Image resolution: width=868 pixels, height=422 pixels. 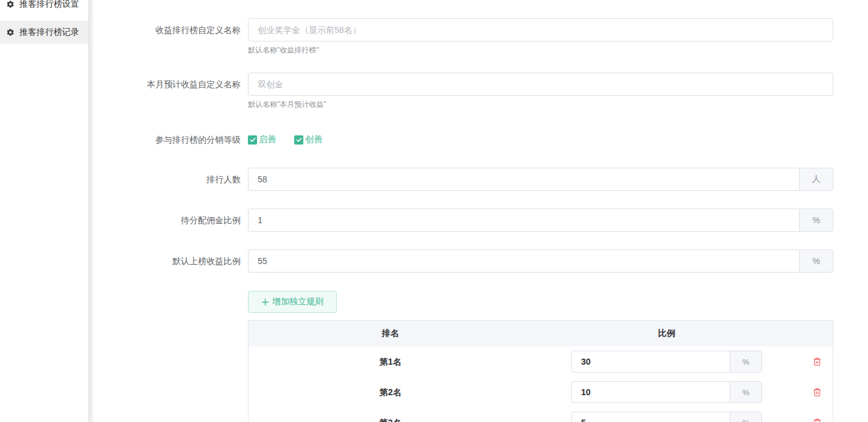 What do you see at coordinates (314, 140) in the screenshot?
I see `checkbox-label: 创善` at bounding box center [314, 140].